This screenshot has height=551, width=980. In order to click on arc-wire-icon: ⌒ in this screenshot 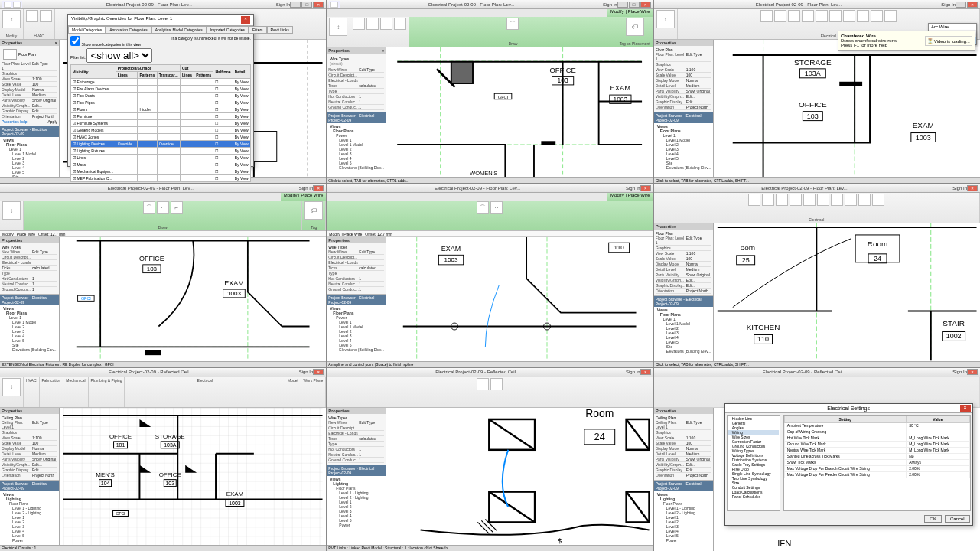, I will do `click(513, 24)`.